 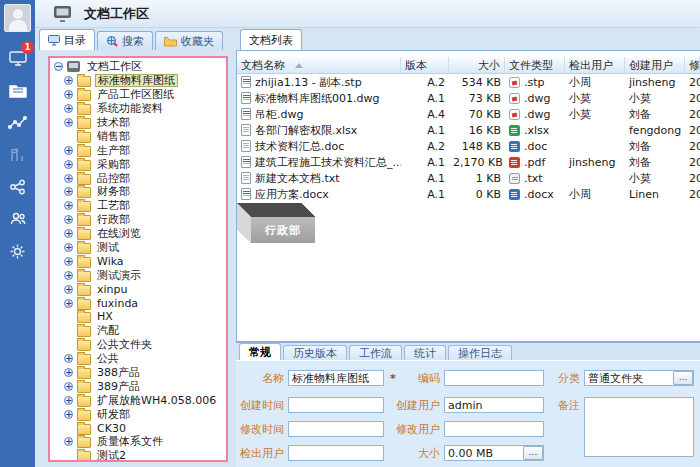 I want to click on settings-gear-icon, so click(x=18, y=251).